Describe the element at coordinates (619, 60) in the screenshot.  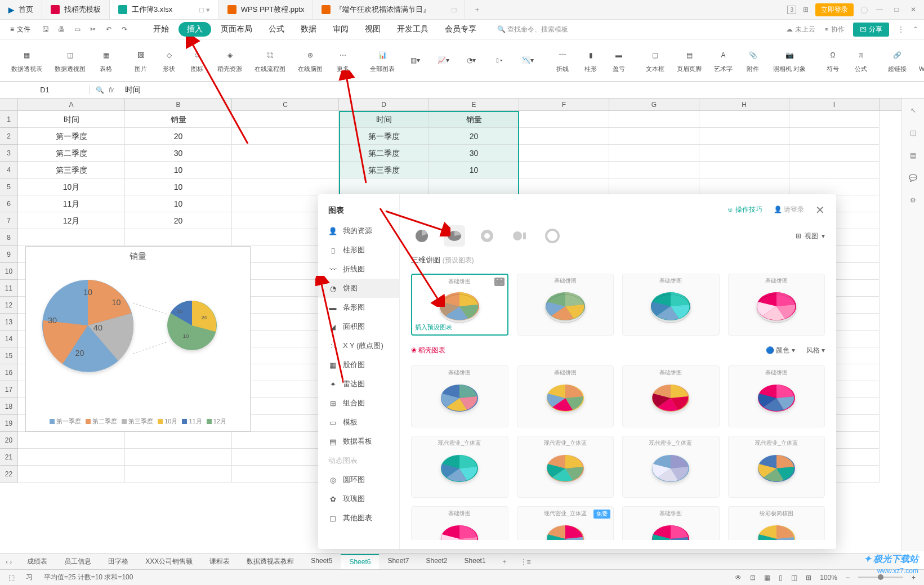
I see `ribbon-sparkline-winloss: ▬盈亏` at that location.